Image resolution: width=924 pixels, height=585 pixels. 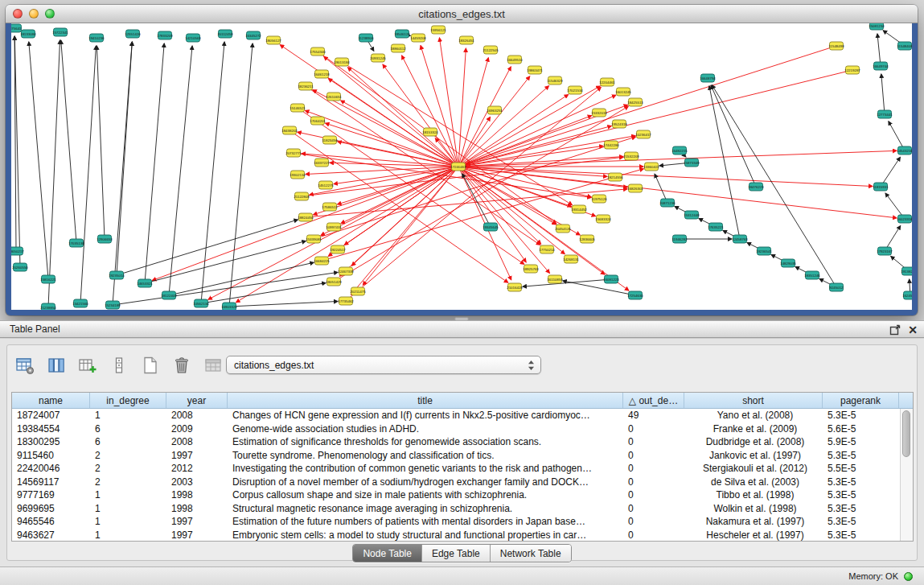 What do you see at coordinates (623, 92) in the screenshot?
I see `graph-node: 16013245` at bounding box center [623, 92].